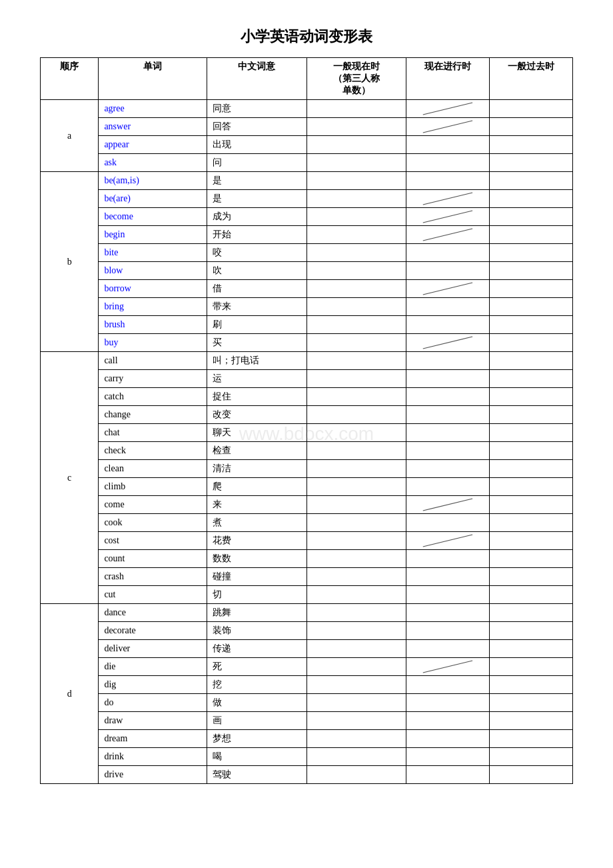  Describe the element at coordinates (306, 361) in the screenshot. I see `table-row: ccall叫；打电话` at that location.